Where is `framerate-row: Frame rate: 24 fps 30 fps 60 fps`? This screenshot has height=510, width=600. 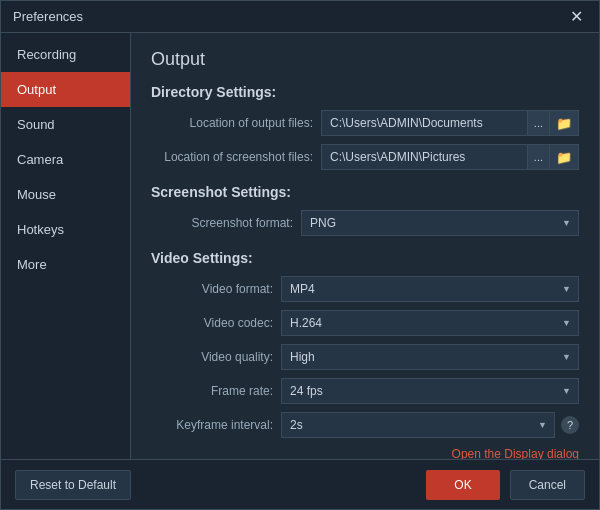 framerate-row: Frame rate: 24 fps 30 fps 60 fps is located at coordinates (365, 391).